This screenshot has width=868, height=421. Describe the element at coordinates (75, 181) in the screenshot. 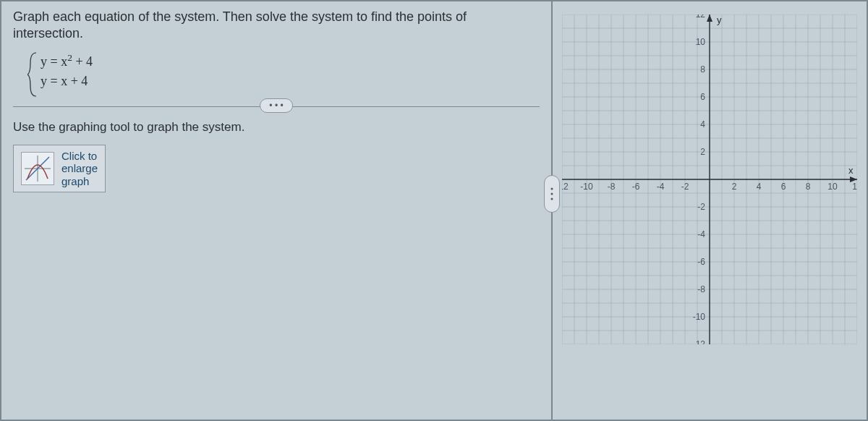

I see `enlarge-line3: graph` at that location.